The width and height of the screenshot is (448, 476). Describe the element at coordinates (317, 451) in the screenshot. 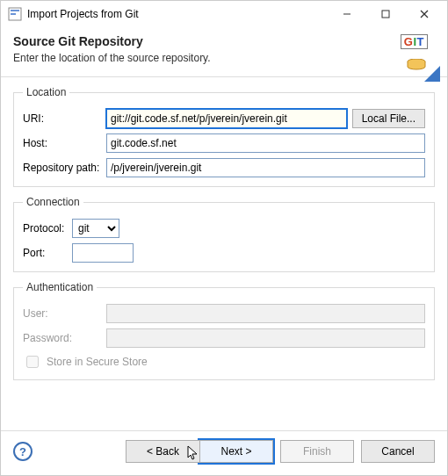

I see `finish-button: Finish` at that location.